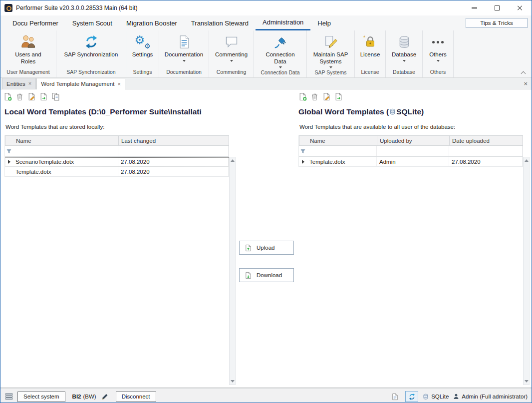 The image size is (532, 403). What do you see at coordinates (184, 55) in the screenshot?
I see `ribbon-item-label: Documentation` at bounding box center [184, 55].